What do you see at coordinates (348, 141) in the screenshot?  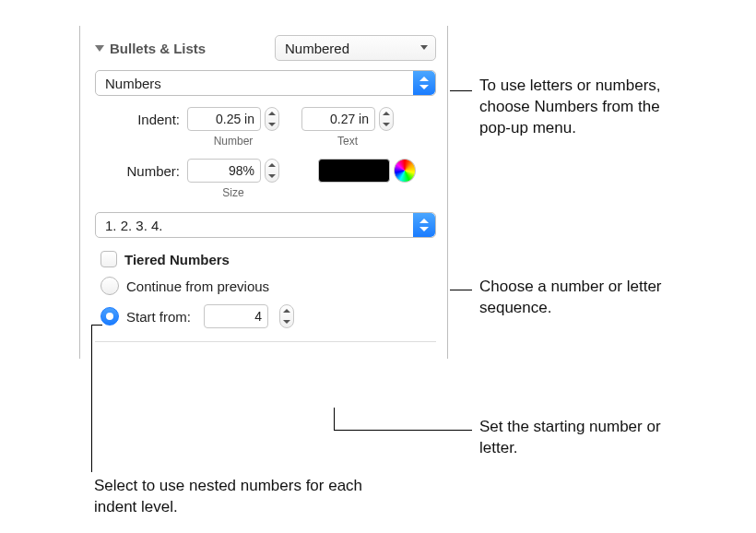 I see `indent-text-sublabel: Text` at bounding box center [348, 141].